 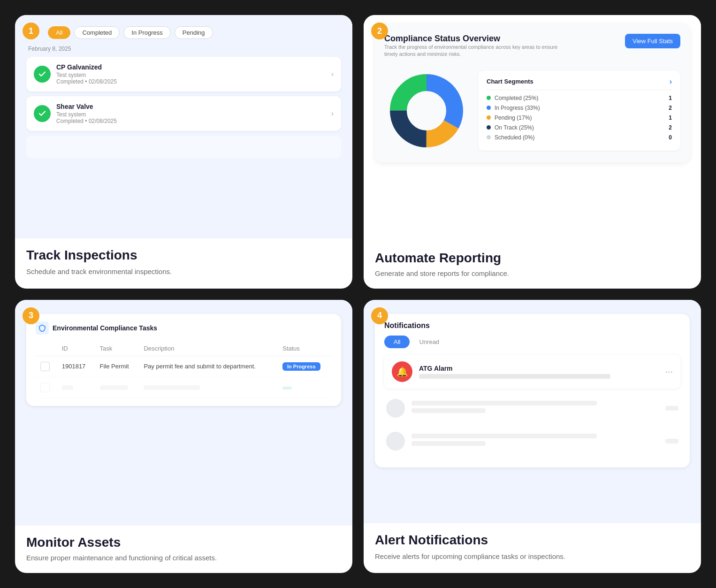 I want to click on q2-card-title: Compliance Status Overview, so click(x=478, y=38).